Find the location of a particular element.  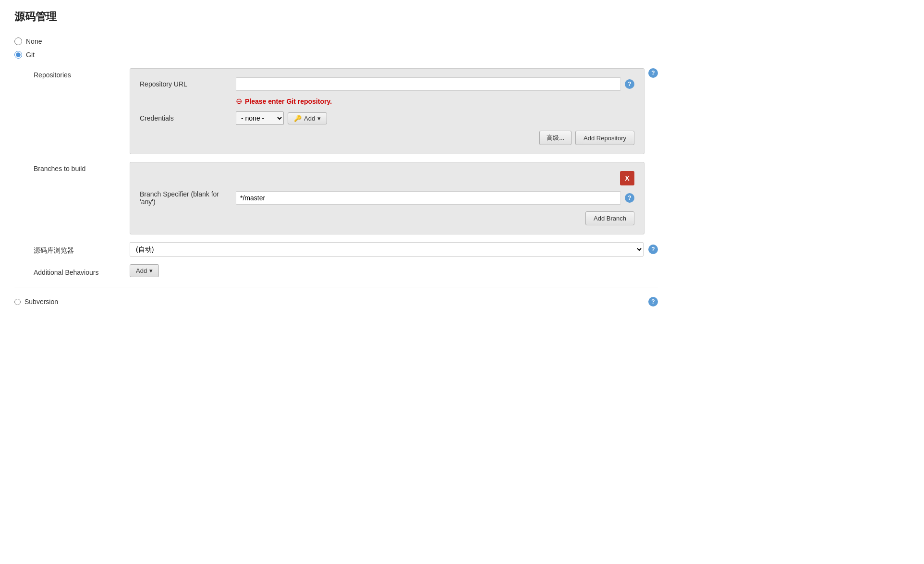

additional-behaviours-label: Additional Behaviours is located at coordinates (82, 271).